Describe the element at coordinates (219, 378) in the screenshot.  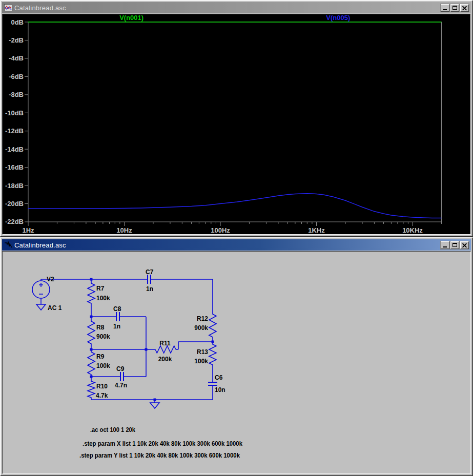
I see `capacitor-name: C6` at that location.